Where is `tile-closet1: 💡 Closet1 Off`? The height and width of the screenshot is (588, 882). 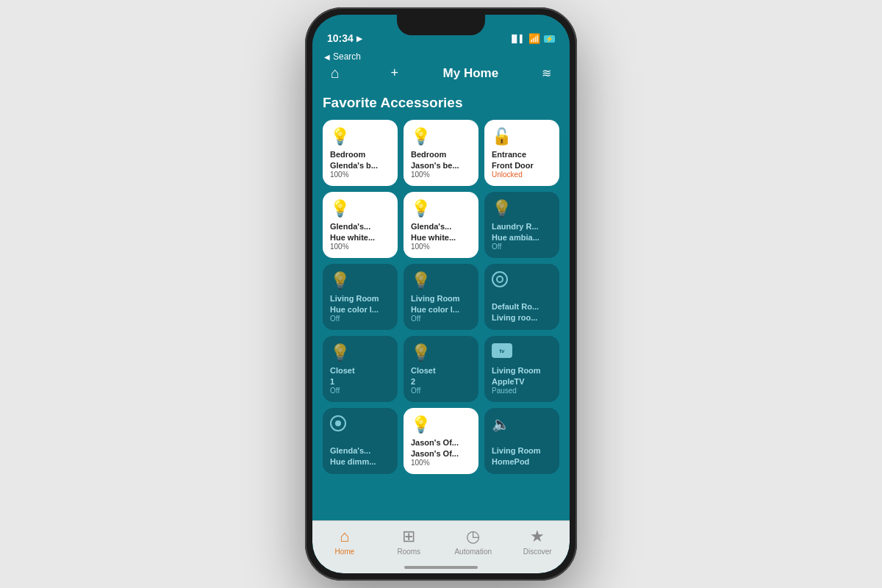
tile-closet1: 💡 Closet1 Off is located at coordinates (360, 369).